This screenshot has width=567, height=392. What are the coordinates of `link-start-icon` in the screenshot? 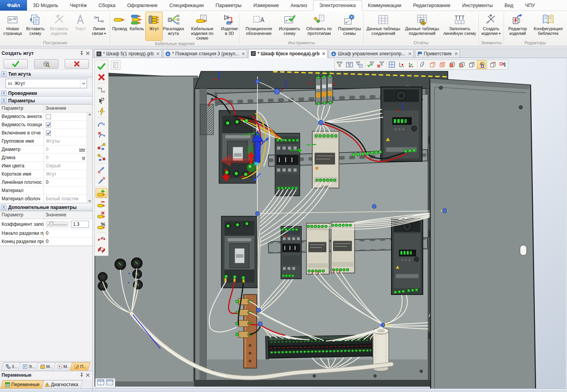 It's located at (101, 169).